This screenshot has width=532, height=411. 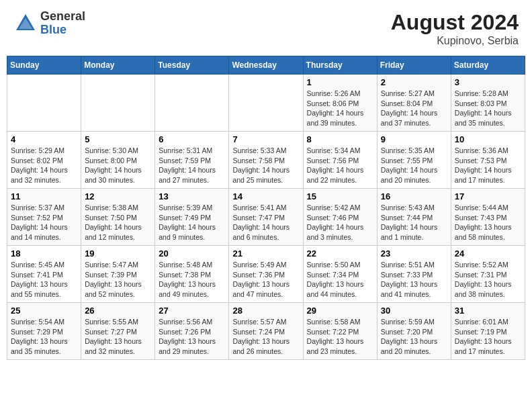 What do you see at coordinates (50, 24) in the screenshot?
I see `logo: General Blue` at bounding box center [50, 24].